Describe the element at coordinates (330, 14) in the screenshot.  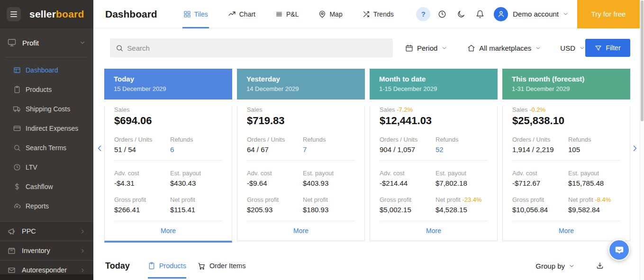
I see `tab-map: Map` at that location.